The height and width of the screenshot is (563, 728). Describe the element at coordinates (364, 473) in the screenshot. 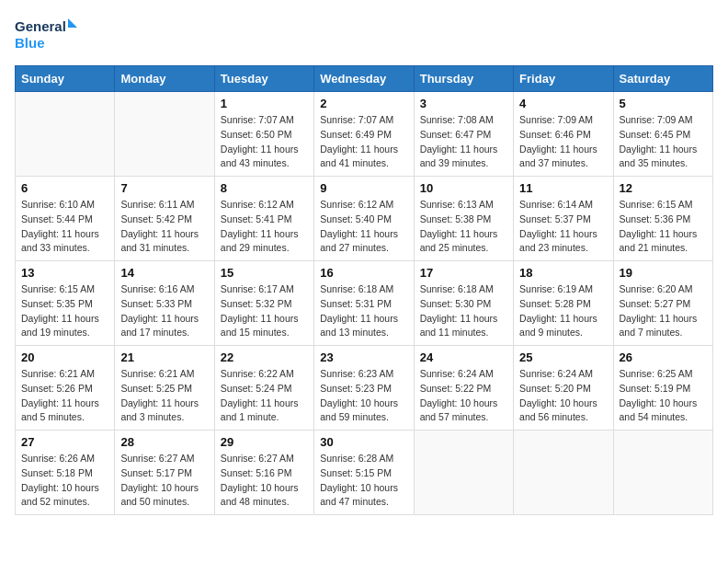

I see `calendar-week-row: 27Sunrise: 6:26 AMSunset: 5:18 PMDayligh…` at that location.